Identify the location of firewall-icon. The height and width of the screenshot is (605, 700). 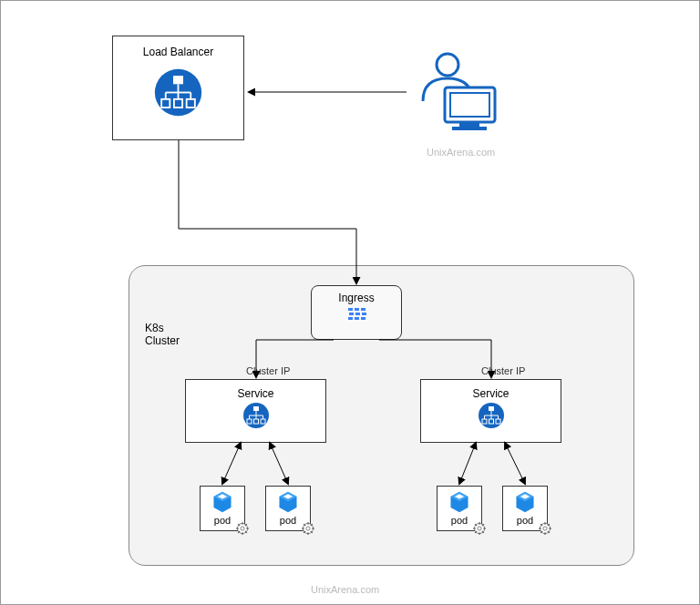
(356, 316).